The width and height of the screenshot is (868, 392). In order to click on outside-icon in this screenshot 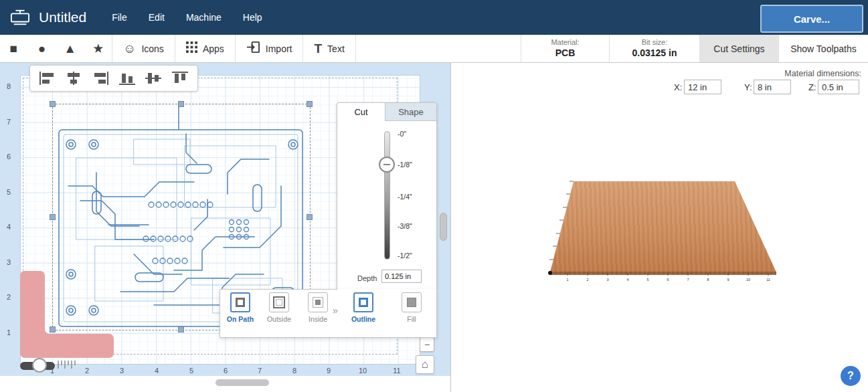, I will do `click(279, 302)`.